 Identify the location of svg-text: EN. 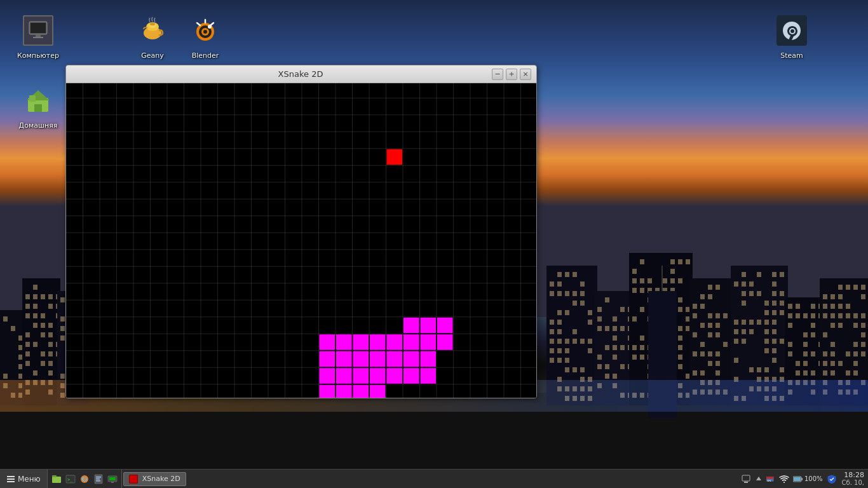
(769, 480).